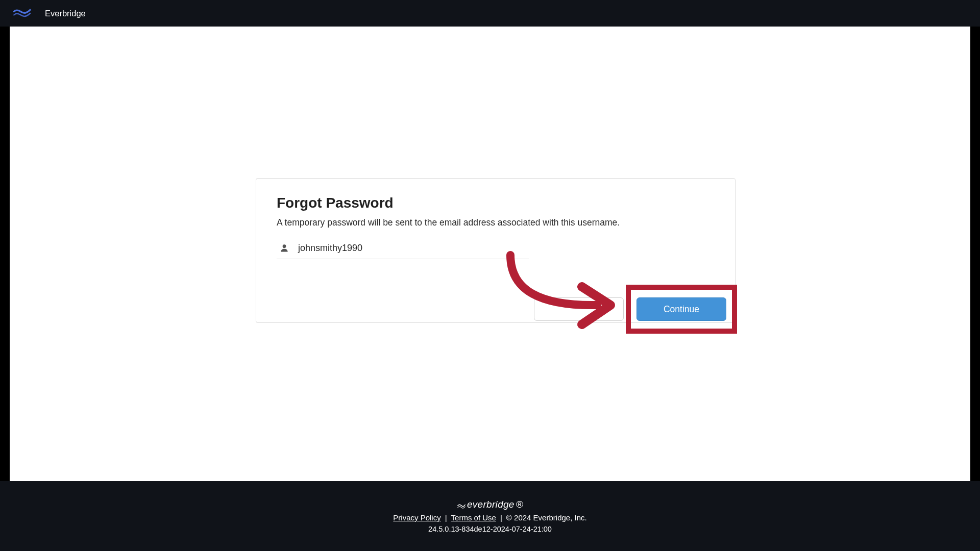 This screenshot has width=980, height=551. I want to click on cancel-button, so click(579, 309).